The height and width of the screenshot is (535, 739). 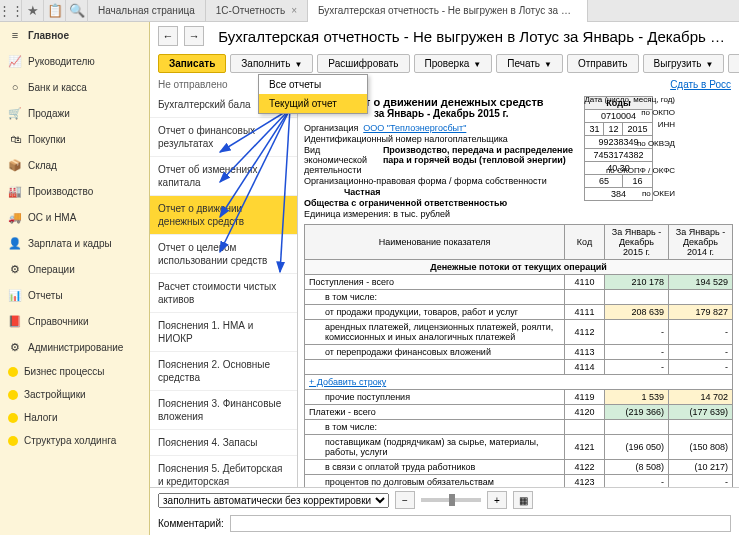 What do you see at coordinates (15, 191) in the screenshot?
I see `sidebar-icon: 🏭` at bounding box center [15, 191].